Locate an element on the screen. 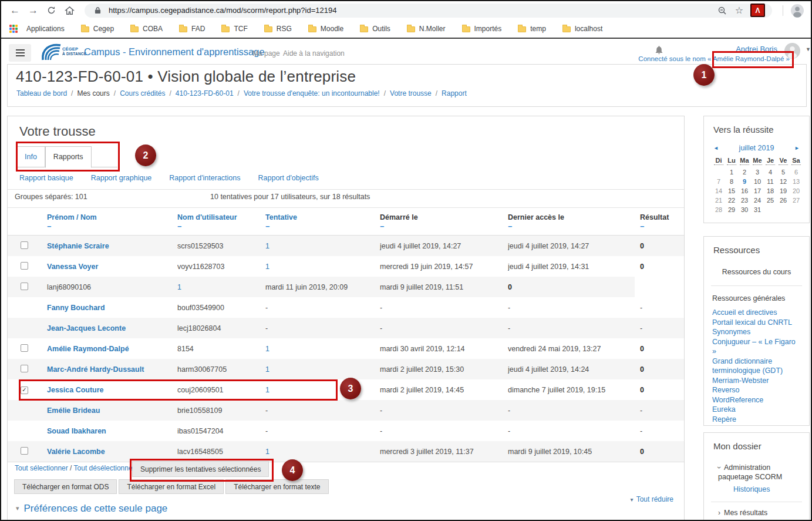 This screenshot has width=812, height=521. cell-name: Jean-Jacques Leconte is located at coordinates (112, 328).